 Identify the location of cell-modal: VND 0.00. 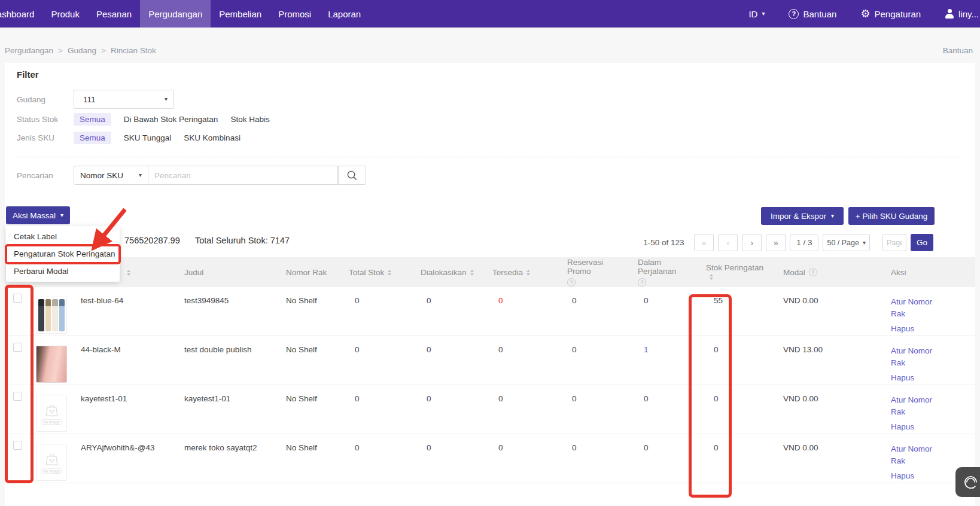
(821, 409).